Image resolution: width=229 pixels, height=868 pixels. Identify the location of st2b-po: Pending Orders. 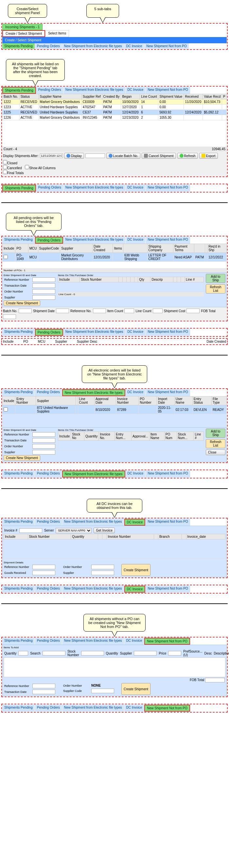
(49, 332).